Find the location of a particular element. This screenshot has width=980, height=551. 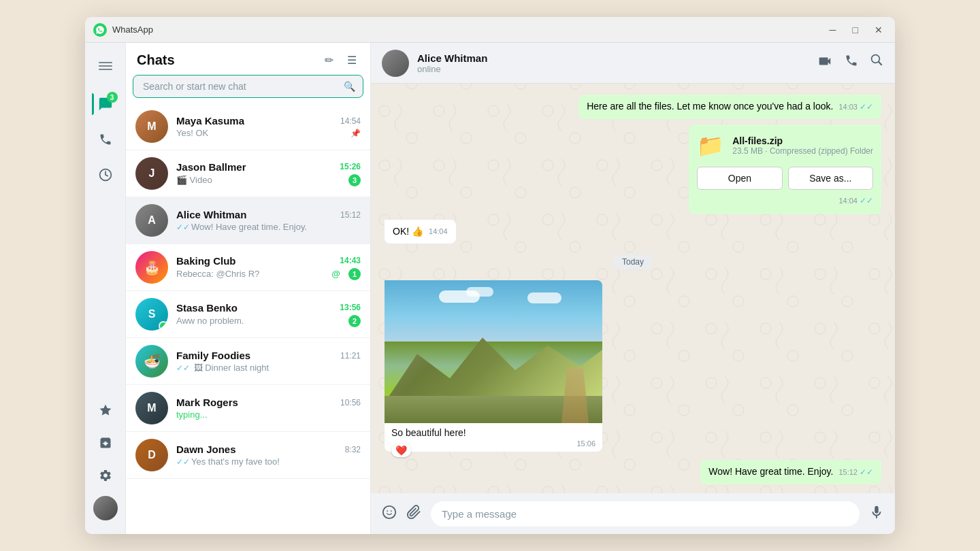

unread-badge-jason: 3 is located at coordinates (355, 180).